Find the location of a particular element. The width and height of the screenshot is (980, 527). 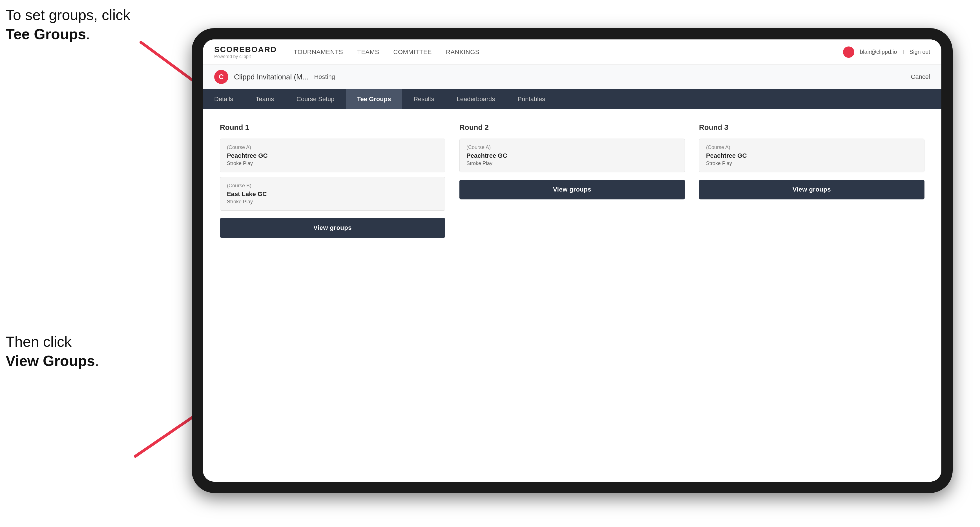

user-email: blair@clippd.io is located at coordinates (878, 52).